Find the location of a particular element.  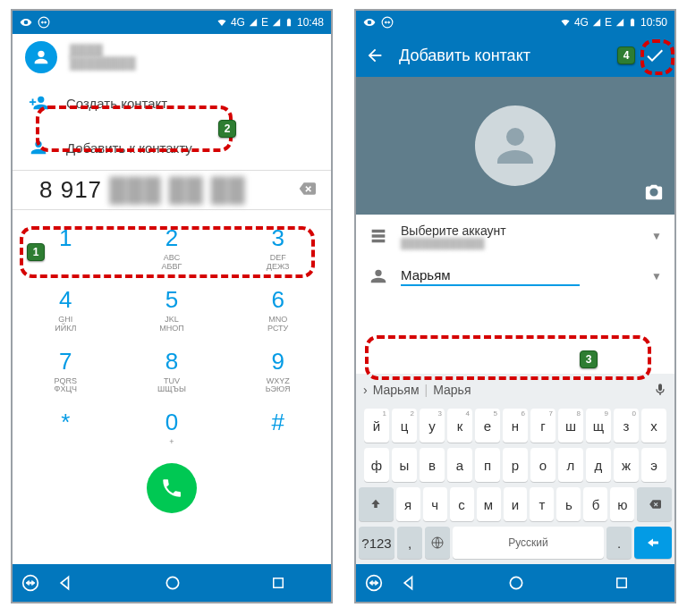

account-icon is located at coordinates (378, 236).